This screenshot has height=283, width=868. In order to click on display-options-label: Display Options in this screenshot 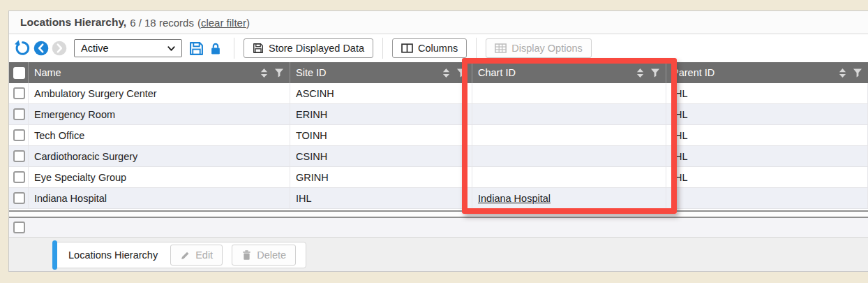, I will do `click(547, 48)`.